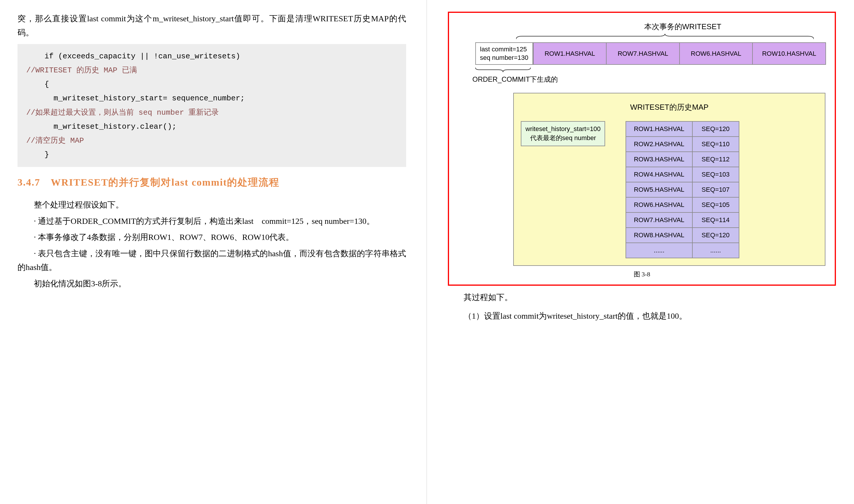 The height and width of the screenshot is (504, 854). Describe the element at coordinates (504, 54) in the screenshot. I see `commit-info-box: last commit=125 seq number=130` at that location.